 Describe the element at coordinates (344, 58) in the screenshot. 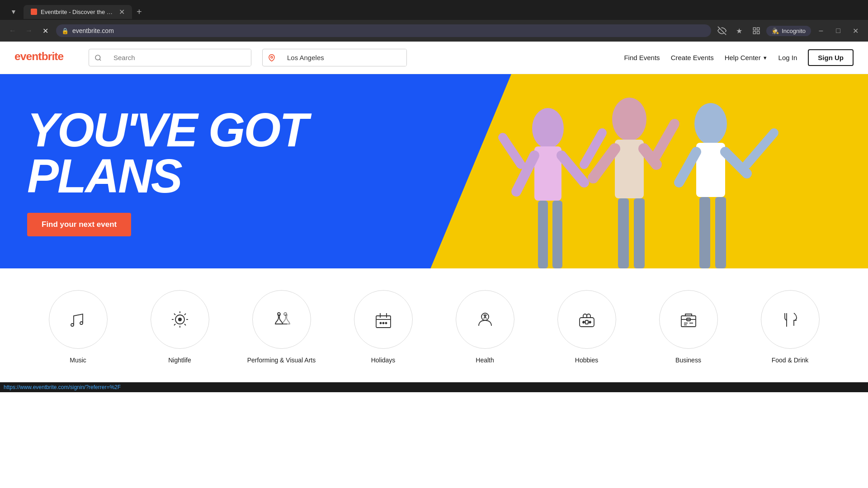

I see `location-input` at that location.